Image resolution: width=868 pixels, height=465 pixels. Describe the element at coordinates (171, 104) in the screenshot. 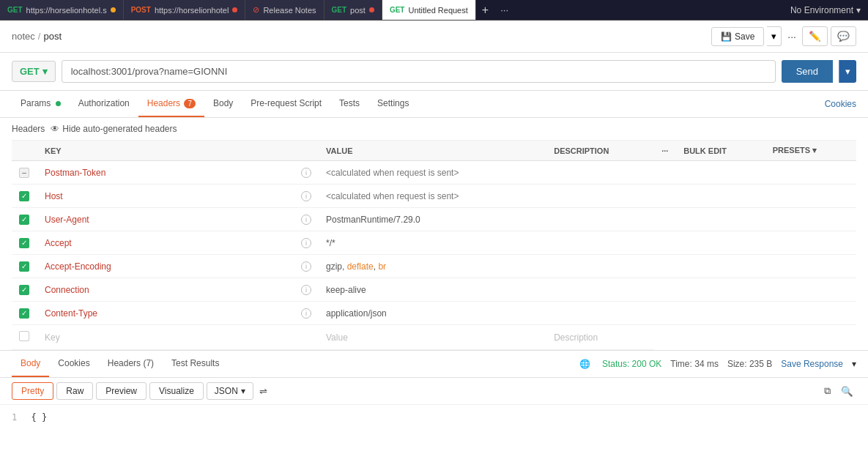

I see `tab-headers: Headers 7` at that location.